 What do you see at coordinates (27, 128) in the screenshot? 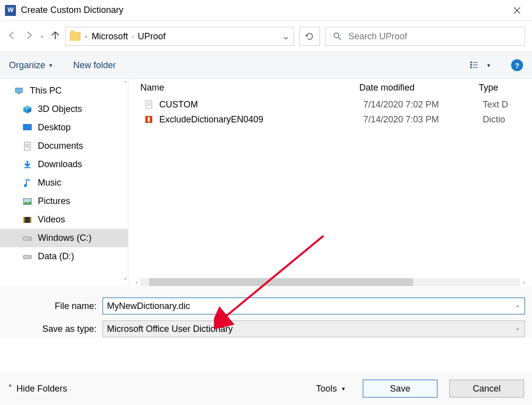
I see `desktop-icon` at bounding box center [27, 128].